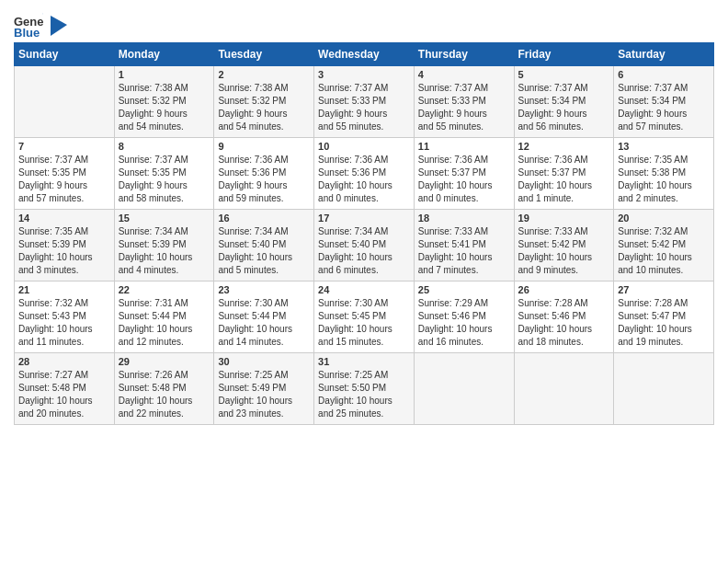  I want to click on cell-info-line: Sunset: 5:39 PM, so click(165, 245).